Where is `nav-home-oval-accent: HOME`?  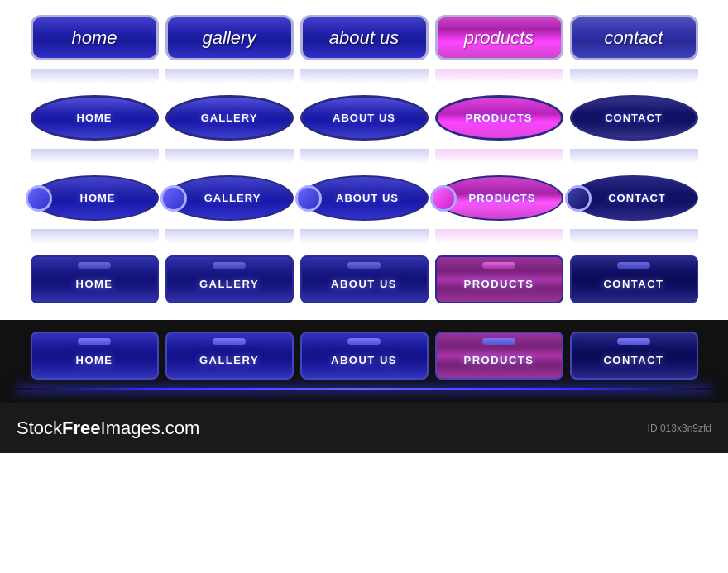 nav-home-oval-accent: HOME is located at coordinates (94, 198).